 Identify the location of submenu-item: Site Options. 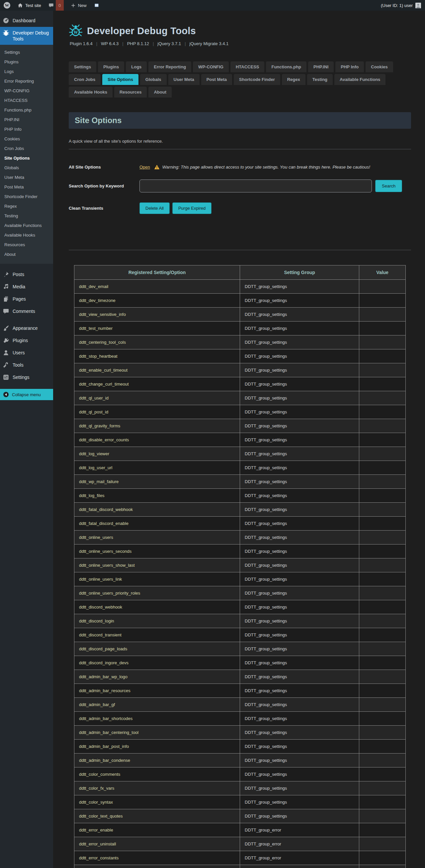
(27, 158).